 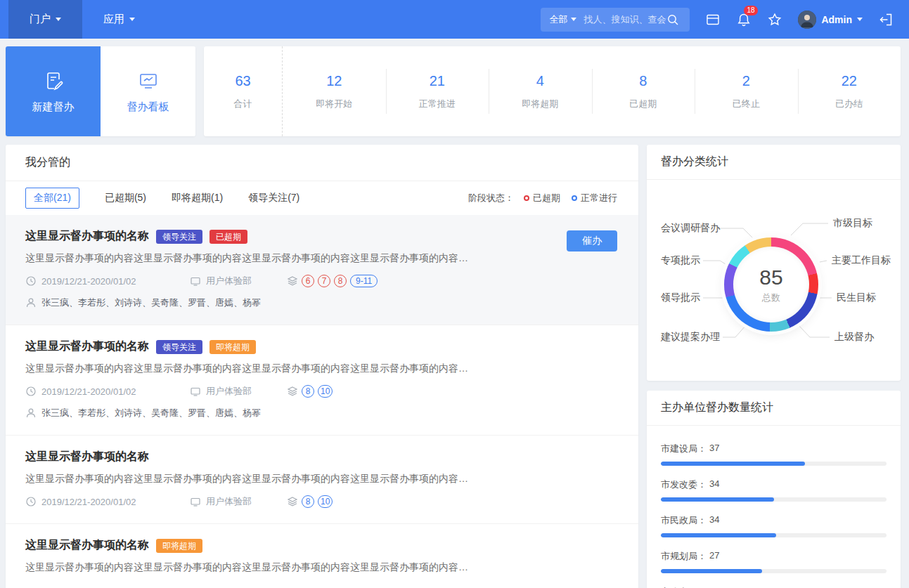 I want to click on stat-label: 已终止, so click(x=747, y=104).